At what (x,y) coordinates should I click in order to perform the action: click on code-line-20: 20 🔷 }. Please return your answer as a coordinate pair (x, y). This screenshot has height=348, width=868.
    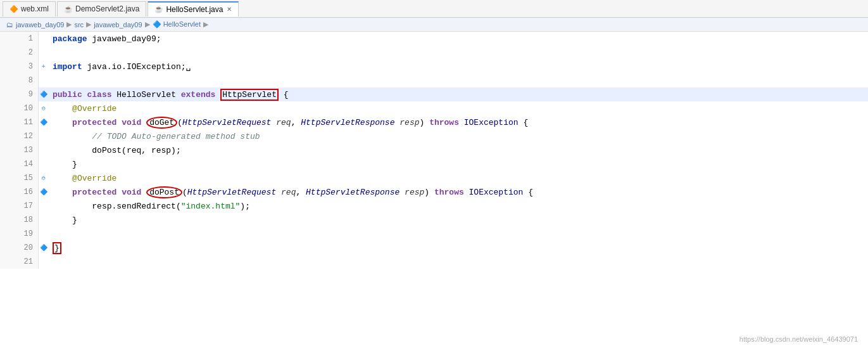
    Looking at the image, I should click on (434, 248).